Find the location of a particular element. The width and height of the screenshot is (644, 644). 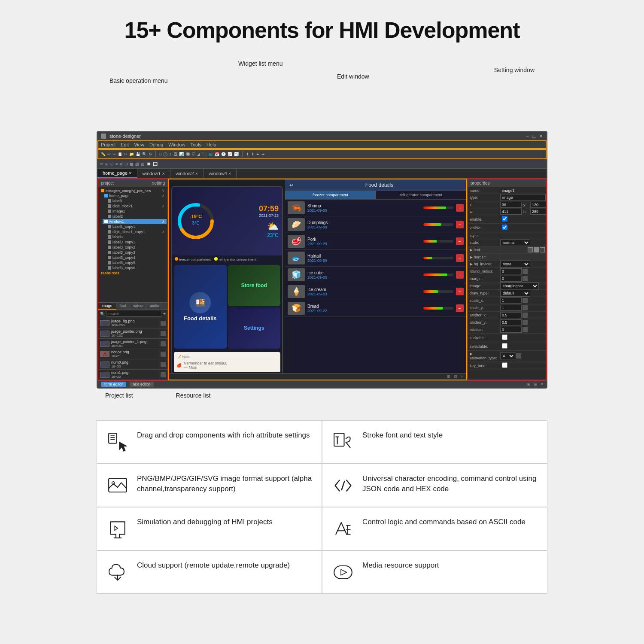

clickable-checkbox is located at coordinates (505, 337).